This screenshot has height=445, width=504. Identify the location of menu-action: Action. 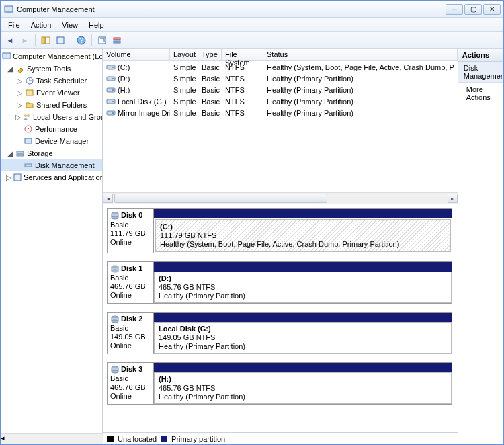
(42, 25).